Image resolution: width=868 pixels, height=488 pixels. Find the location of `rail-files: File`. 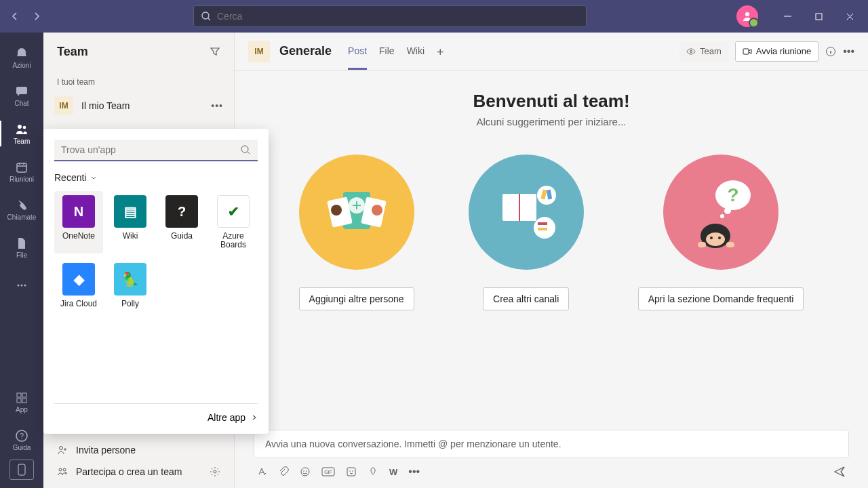

rail-files: File is located at coordinates (22, 247).